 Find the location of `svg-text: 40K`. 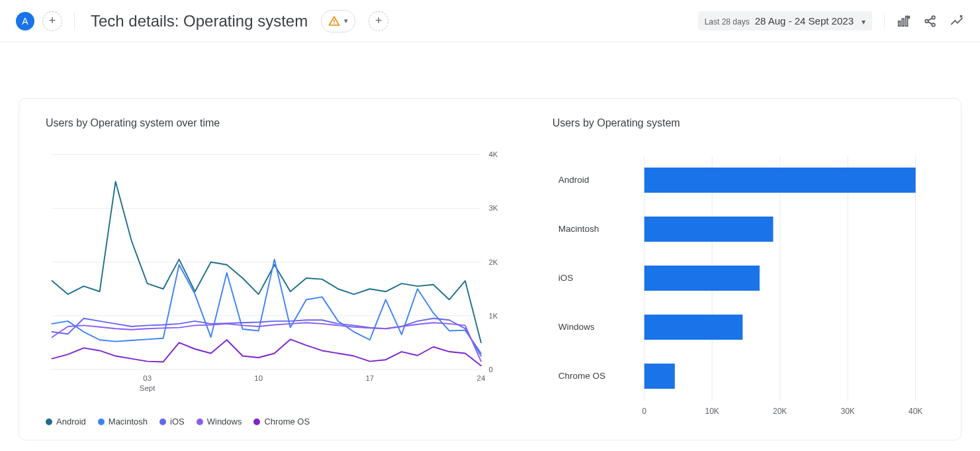

svg-text: 40K is located at coordinates (916, 411).